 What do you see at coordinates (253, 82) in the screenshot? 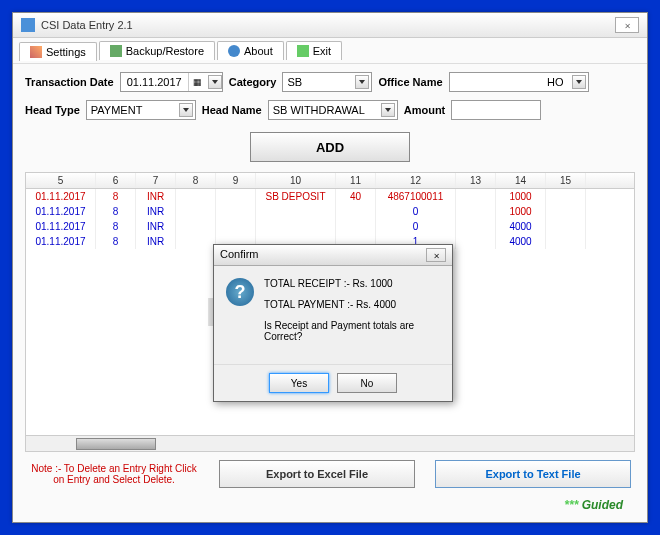
I see `category-label: Category` at bounding box center [253, 82].